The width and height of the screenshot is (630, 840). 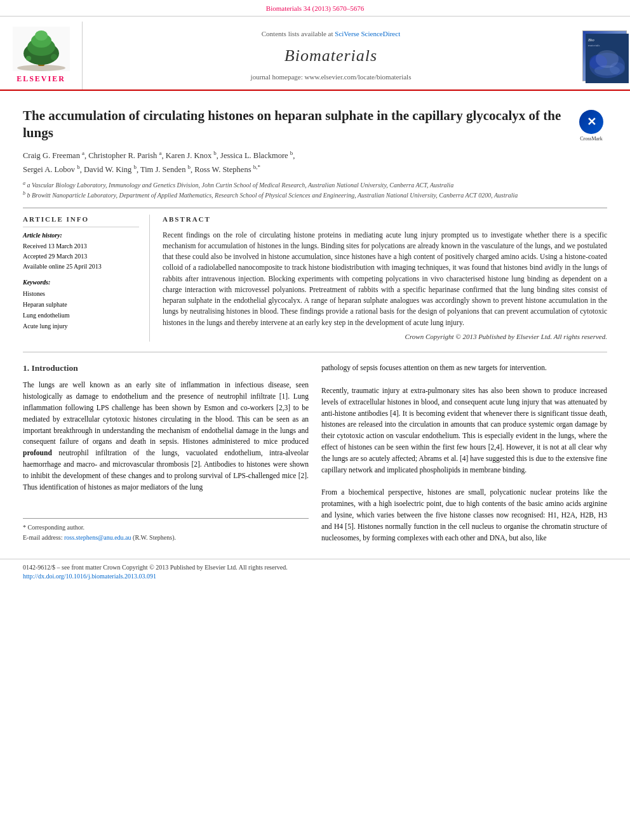 What do you see at coordinates (166, 531) in the screenshot?
I see `footnote-area: * Corresponding author. E-mail address: …` at bounding box center [166, 531].